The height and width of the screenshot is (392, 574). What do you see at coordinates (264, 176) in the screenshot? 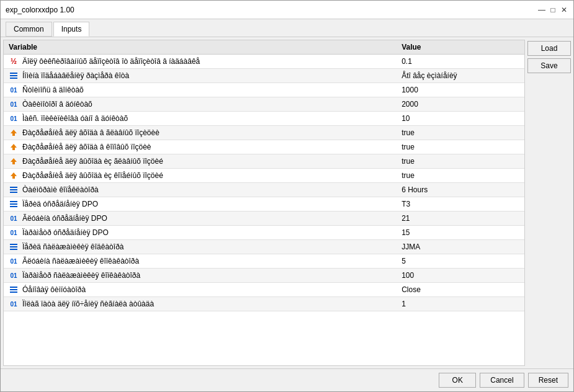
I see `table-row: Ðàçðåøåíèå äëÿ âûõîäà èç êîïåéíûõ ïîçöèé…` at bounding box center [264, 176].